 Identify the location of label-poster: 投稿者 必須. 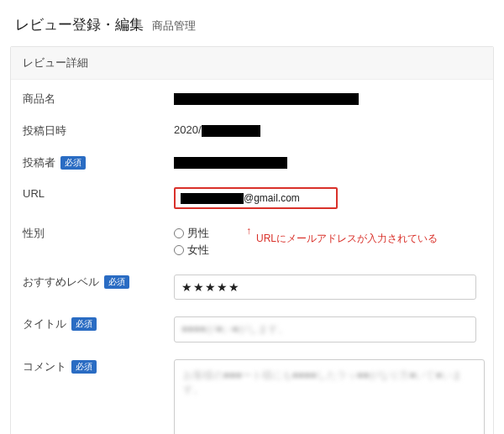
(98, 163).